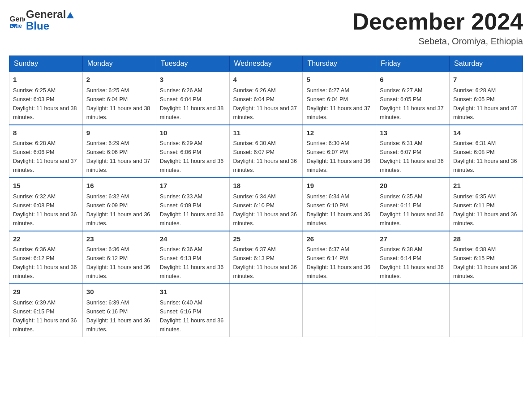 The image size is (532, 411). I want to click on calendar-day-header-sunday: Sunday, so click(46, 64).